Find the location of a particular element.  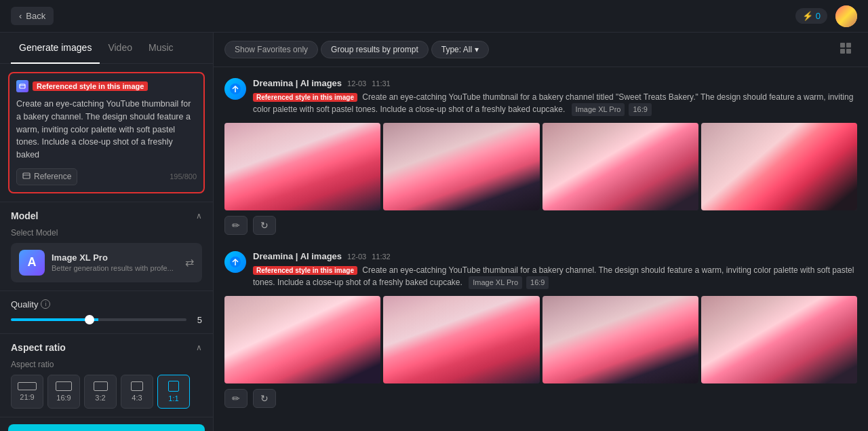

quality-value: 5 is located at coordinates (199, 320).